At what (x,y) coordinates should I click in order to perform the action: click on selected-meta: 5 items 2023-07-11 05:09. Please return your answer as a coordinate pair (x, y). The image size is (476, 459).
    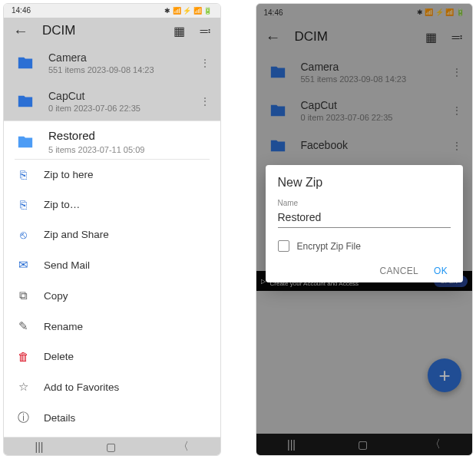
    Looking at the image, I should click on (129, 150).